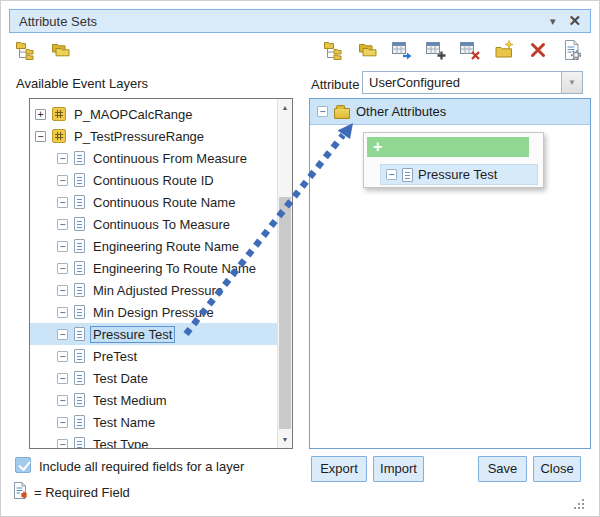 This screenshot has width=600, height=517. What do you see at coordinates (154, 224) in the screenshot?
I see `tree-item: − Continuous To Measure` at bounding box center [154, 224].